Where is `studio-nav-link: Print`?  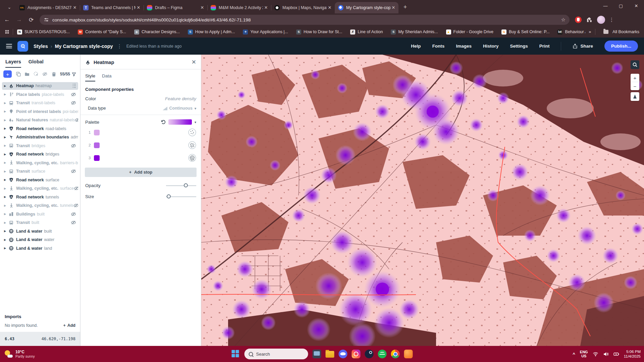
studio-nav-link: Print is located at coordinates (545, 46).